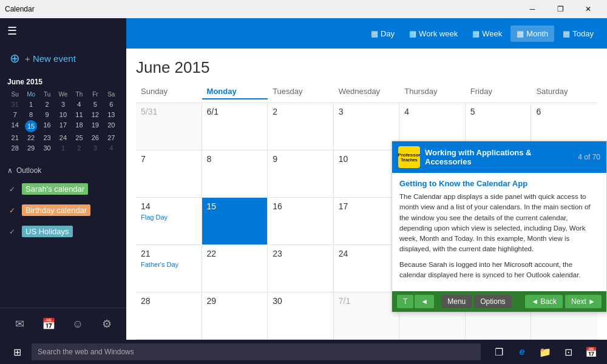 This screenshot has width=607, height=364. I want to click on settings-icon: ⚙, so click(107, 324).